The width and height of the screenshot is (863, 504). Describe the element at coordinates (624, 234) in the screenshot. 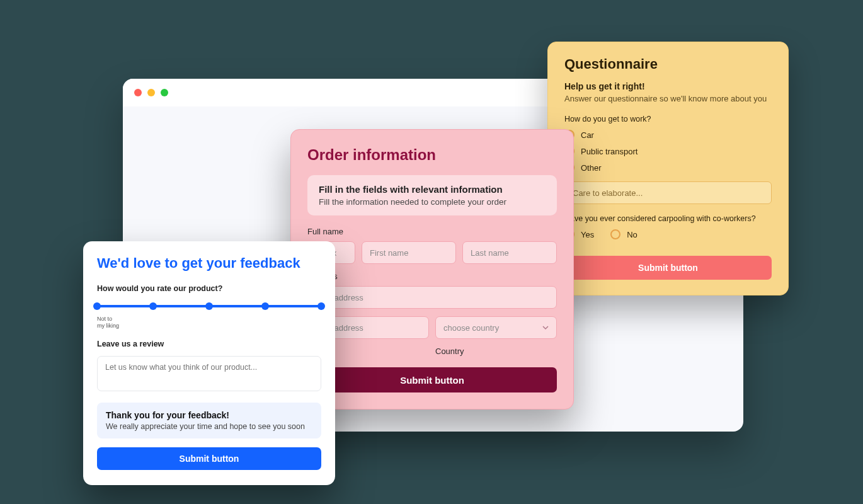

I see `radio-option-no: No` at that location.